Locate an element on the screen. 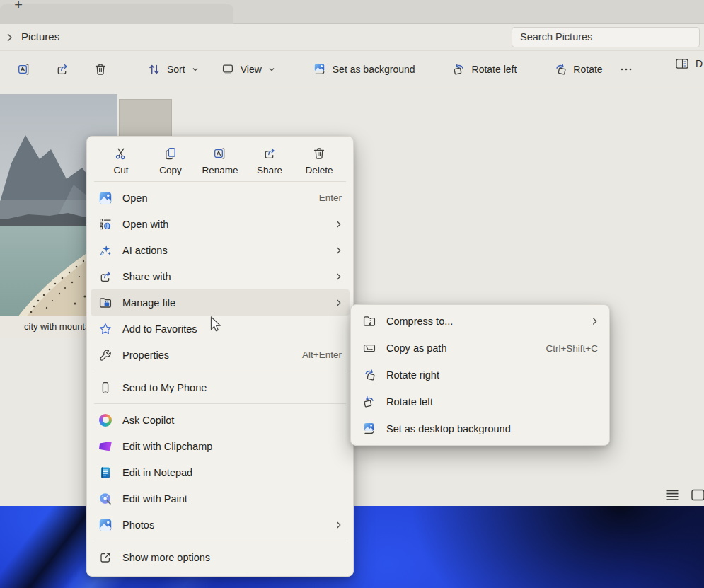 The image size is (704, 588). menu-item-label: Add to Favorites is located at coordinates (160, 329).